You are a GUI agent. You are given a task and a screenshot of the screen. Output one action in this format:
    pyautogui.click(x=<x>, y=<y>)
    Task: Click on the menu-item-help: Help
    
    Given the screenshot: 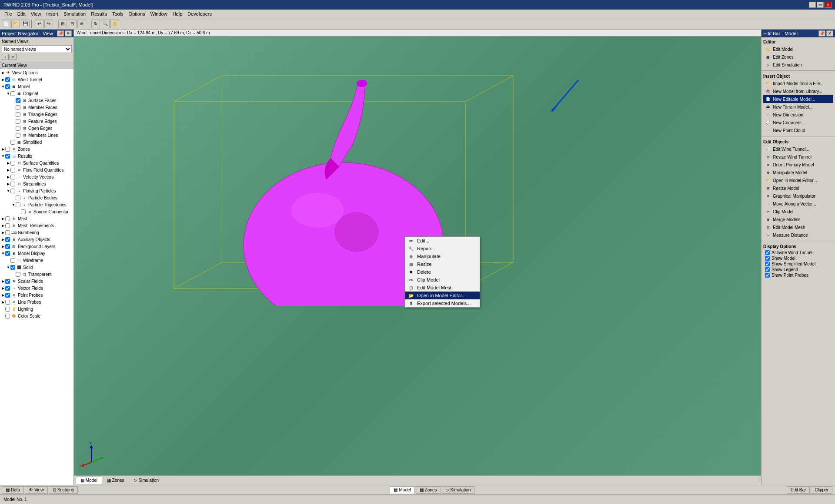 What is the action you would take?
    pyautogui.click(x=177, y=14)
    